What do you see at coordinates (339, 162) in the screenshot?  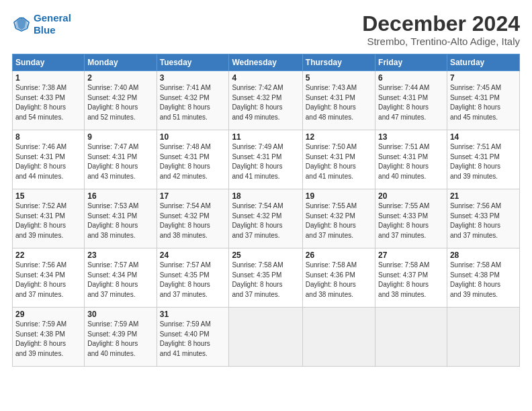 I see `day-info: Sunrise: 7:50 AM Sunset: 4:31 PM Dayligh…` at bounding box center [339, 162].